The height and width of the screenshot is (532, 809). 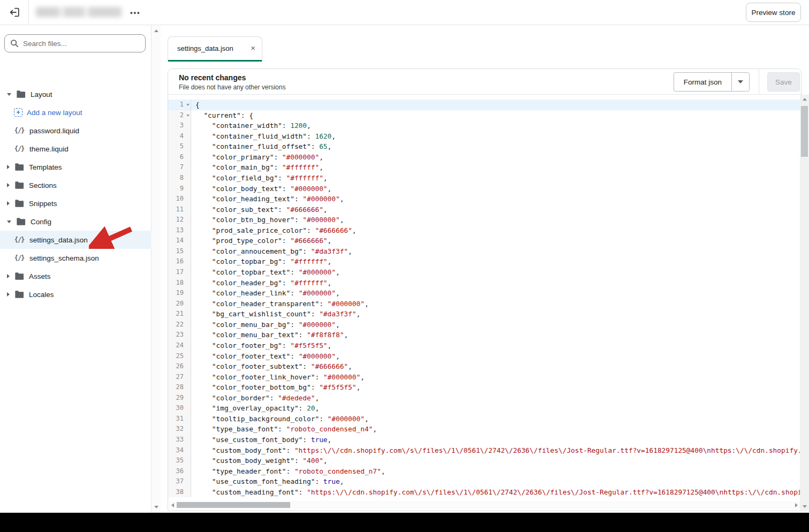 What do you see at coordinates (485, 136) in the screenshot?
I see `code-line: 4 "container_fluid_width": 1620,` at bounding box center [485, 136].